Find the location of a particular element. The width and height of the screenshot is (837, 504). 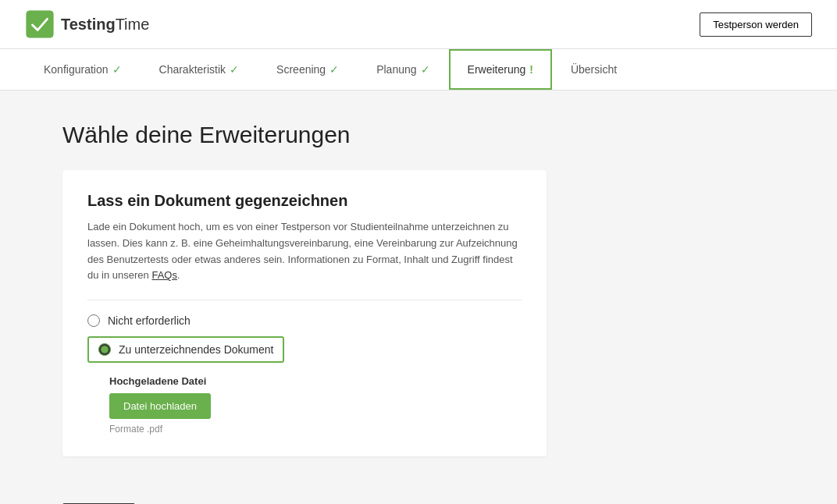

nav-check-planung: ✓ is located at coordinates (426, 69).